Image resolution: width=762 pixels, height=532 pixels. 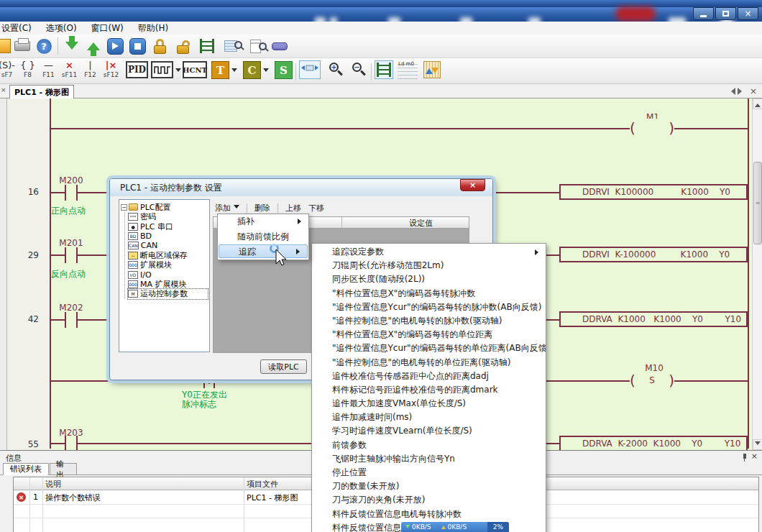 I want to click on close-button: ×, so click(x=748, y=14).